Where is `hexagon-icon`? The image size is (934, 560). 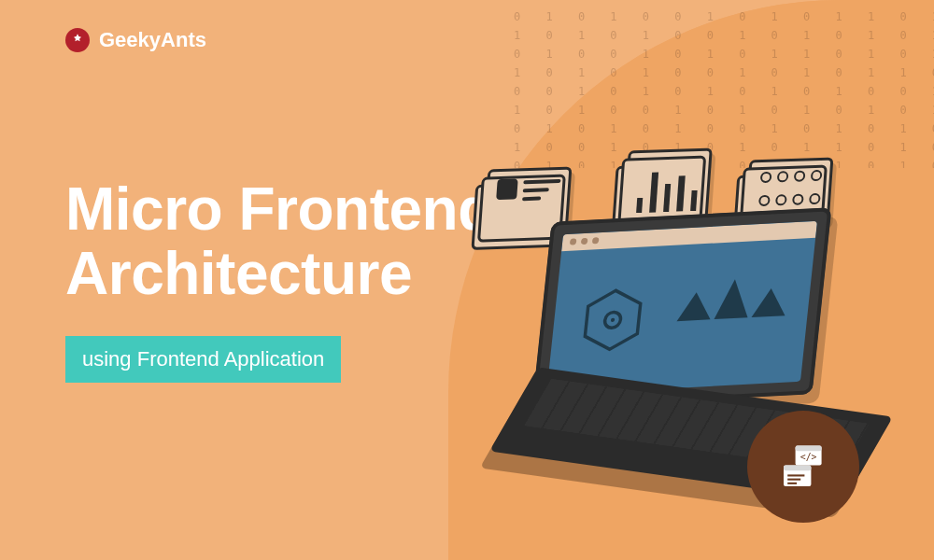
hexagon-icon is located at coordinates (613, 320).